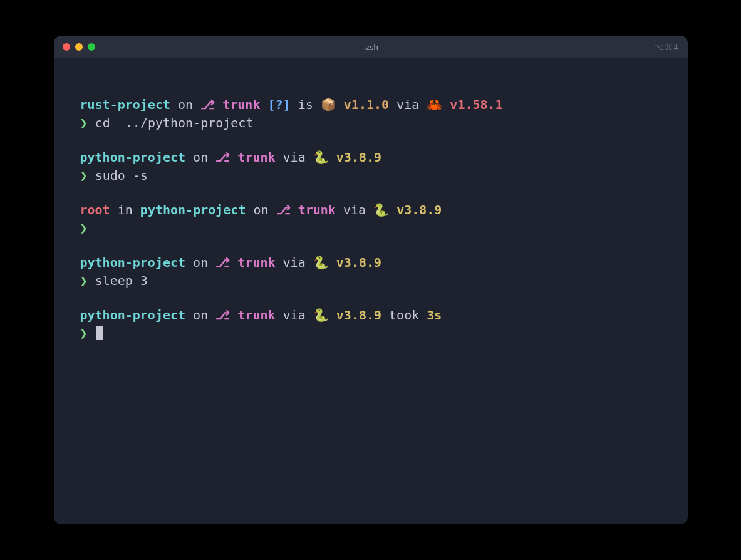  Describe the element at coordinates (306, 105) in the screenshot. I see `segment-muted: is` at that location.